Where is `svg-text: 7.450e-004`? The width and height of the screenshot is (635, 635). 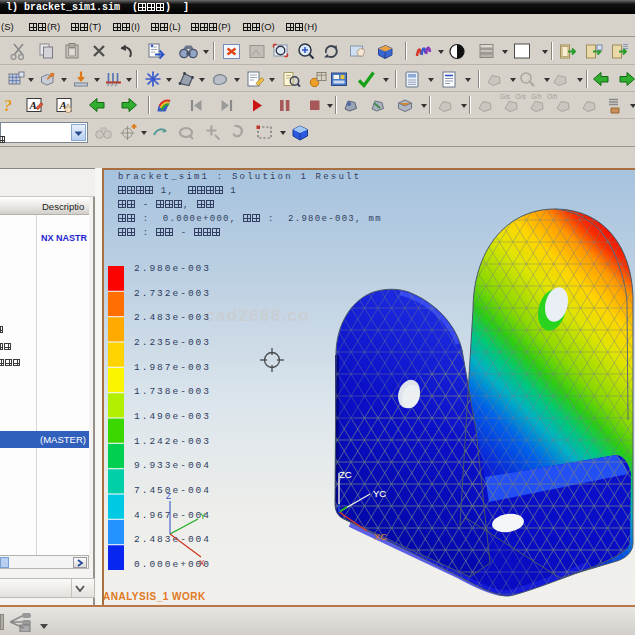
svg-text: 7.450e-004 is located at coordinates (172, 490).